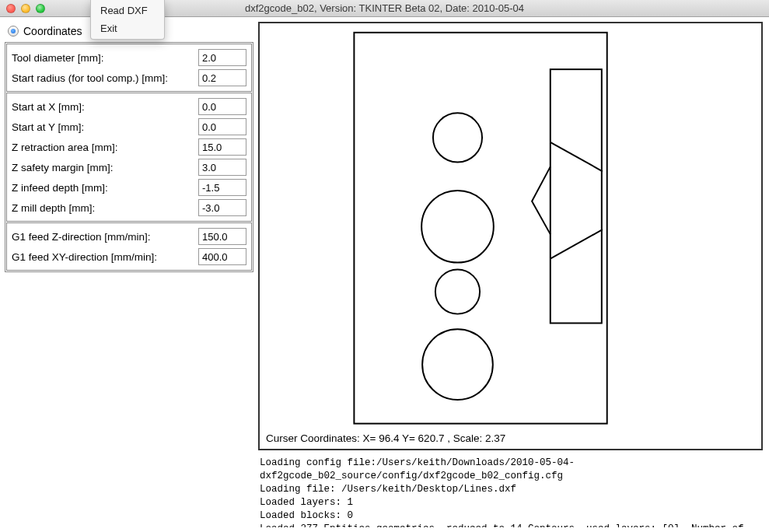 The height and width of the screenshot is (532, 769). What do you see at coordinates (222, 208) in the screenshot?
I see `z-mill-depth-input` at bounding box center [222, 208].